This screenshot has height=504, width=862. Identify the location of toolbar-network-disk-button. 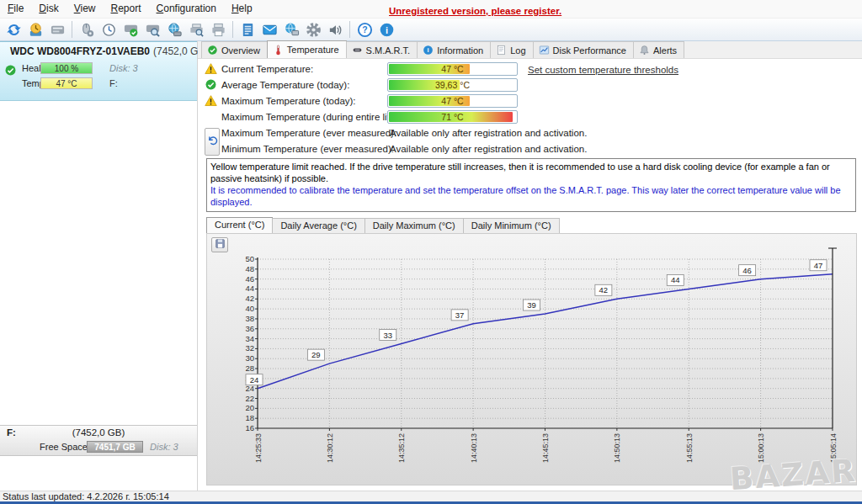
(174, 29).